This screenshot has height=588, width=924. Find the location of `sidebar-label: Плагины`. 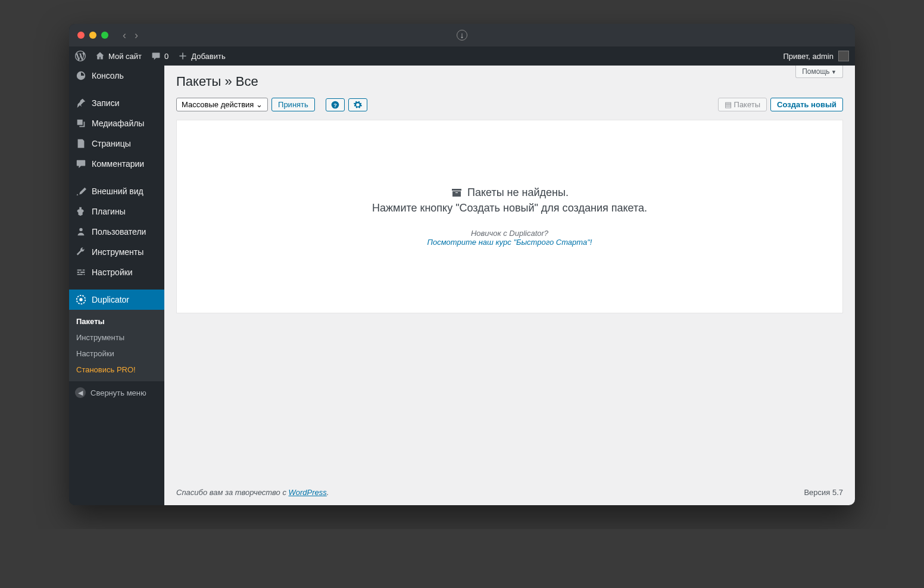

sidebar-label: Плагины is located at coordinates (108, 211).